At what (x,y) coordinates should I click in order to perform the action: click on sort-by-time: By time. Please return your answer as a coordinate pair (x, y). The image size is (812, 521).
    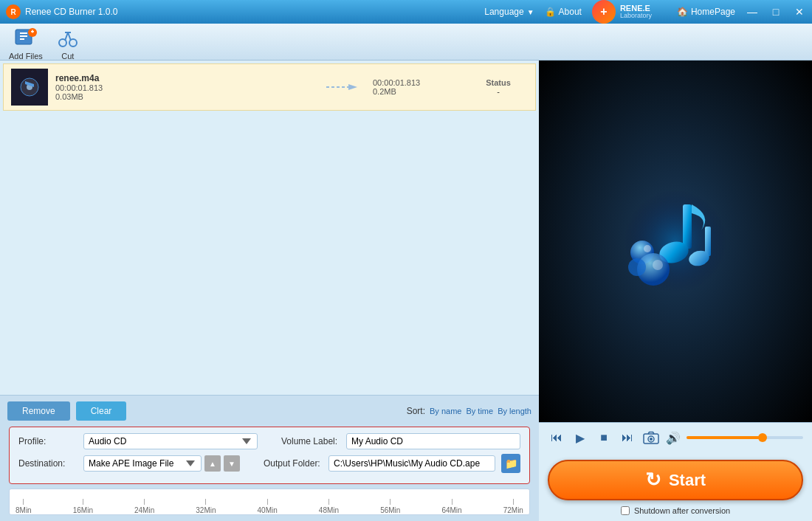
    Looking at the image, I should click on (480, 411).